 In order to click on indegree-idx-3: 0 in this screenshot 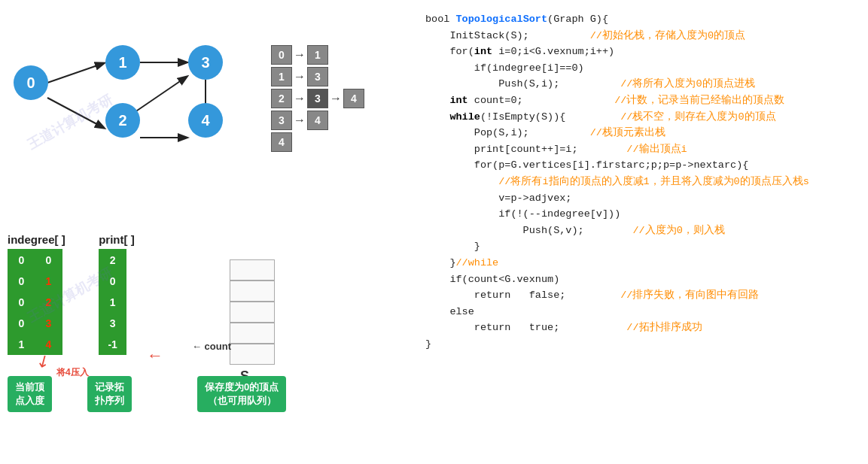, I will do `click(22, 323)`.